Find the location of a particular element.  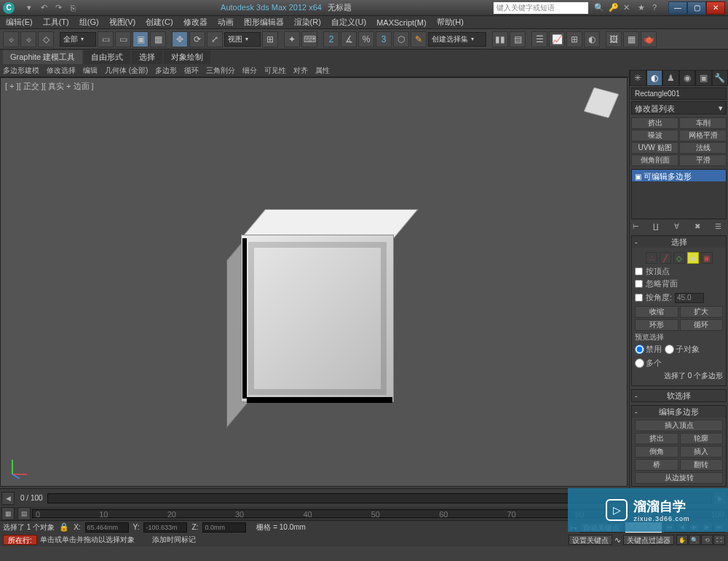

schematic-icon: ⊞ is located at coordinates (574, 39).